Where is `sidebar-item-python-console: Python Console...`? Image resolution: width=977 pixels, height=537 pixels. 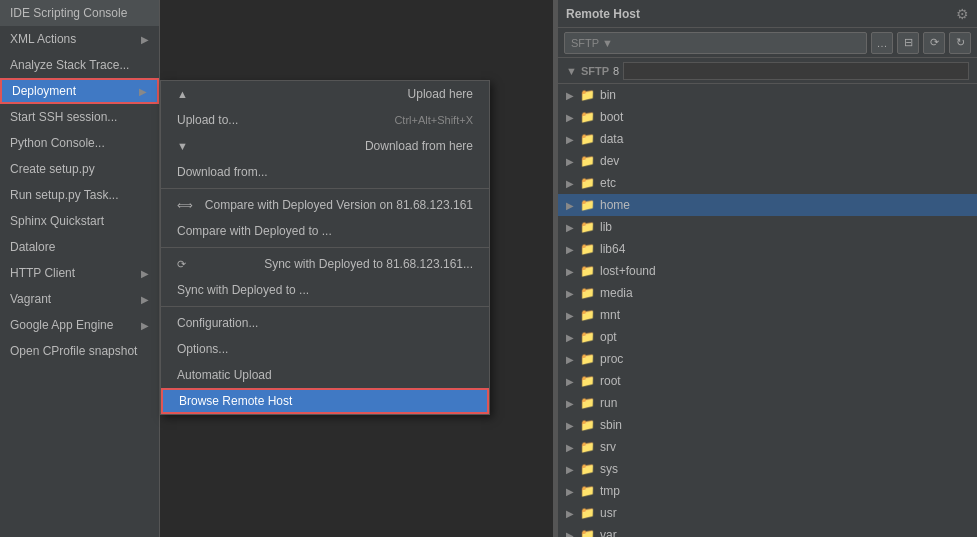 sidebar-item-python-console: Python Console... is located at coordinates (80, 143).